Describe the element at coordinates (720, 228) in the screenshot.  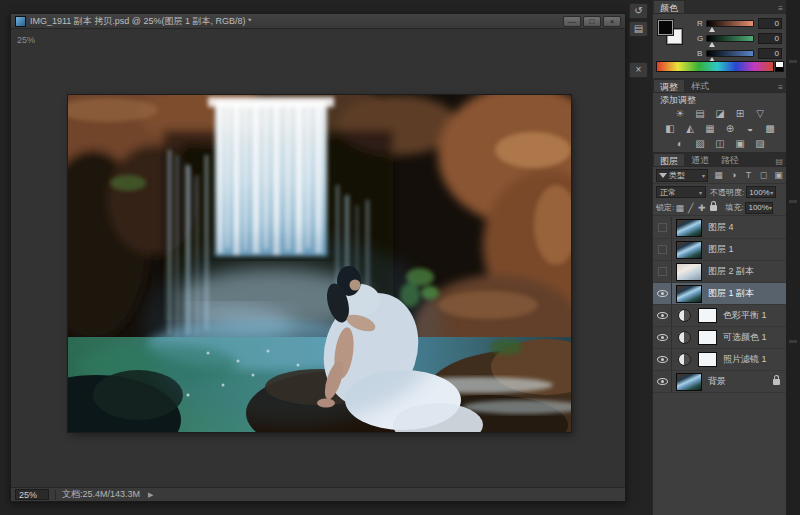
I see `layer-row-4: 图层 4` at that location.